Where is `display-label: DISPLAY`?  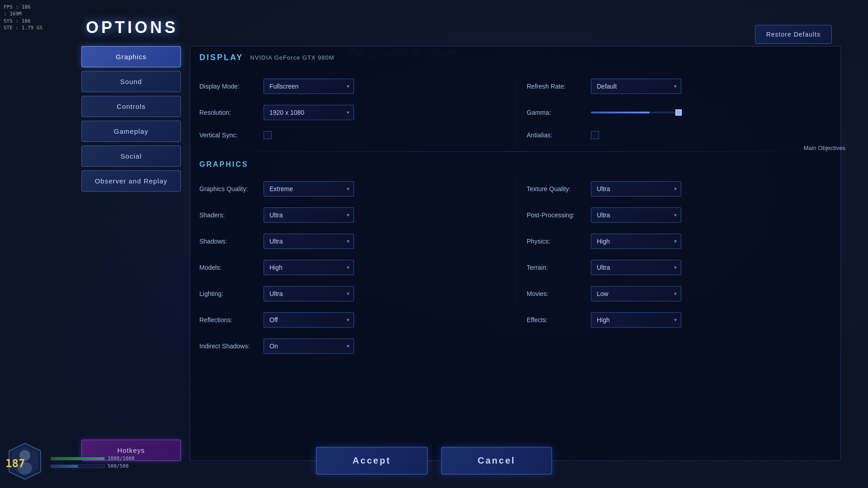 display-label: DISPLAY is located at coordinates (222, 58).